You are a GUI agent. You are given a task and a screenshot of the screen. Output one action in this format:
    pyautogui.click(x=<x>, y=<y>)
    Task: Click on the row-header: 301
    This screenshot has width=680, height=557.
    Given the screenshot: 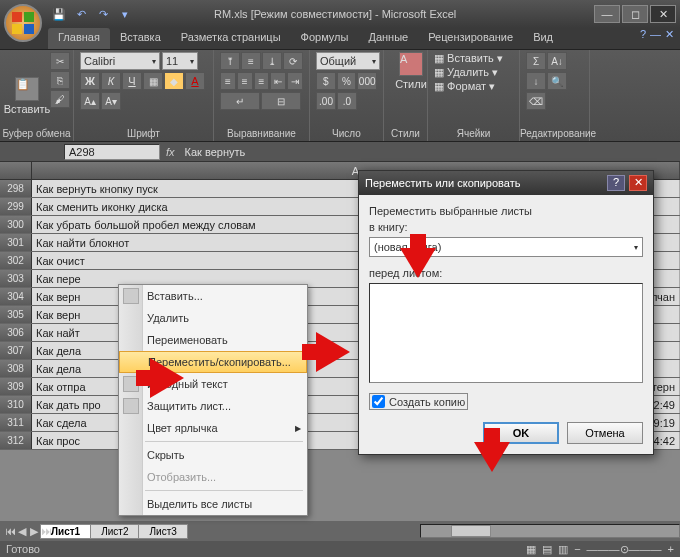 What is the action you would take?
    pyautogui.click(x=16, y=242)
    